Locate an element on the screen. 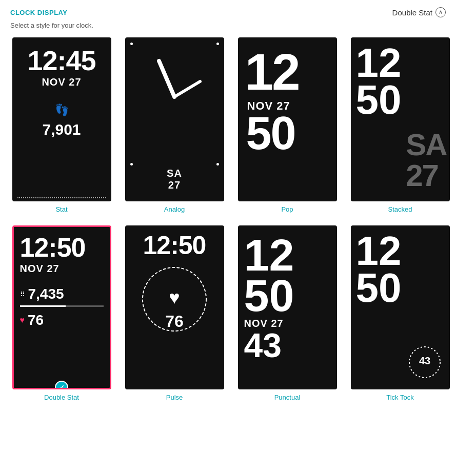 Image resolution: width=456 pixels, height=476 pixels. collapse-button is located at coordinates (441, 12).